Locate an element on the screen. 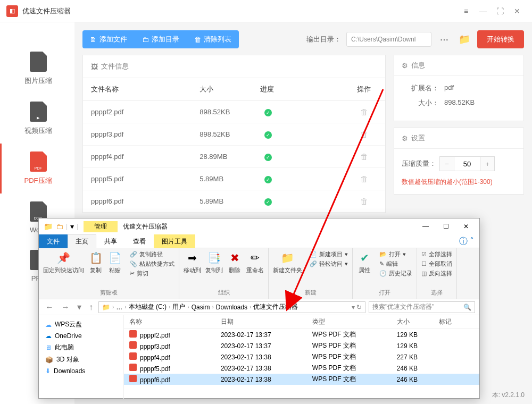 This screenshot has height=404, width=532. file-plus-icon: 🗎 is located at coordinates (94, 39).